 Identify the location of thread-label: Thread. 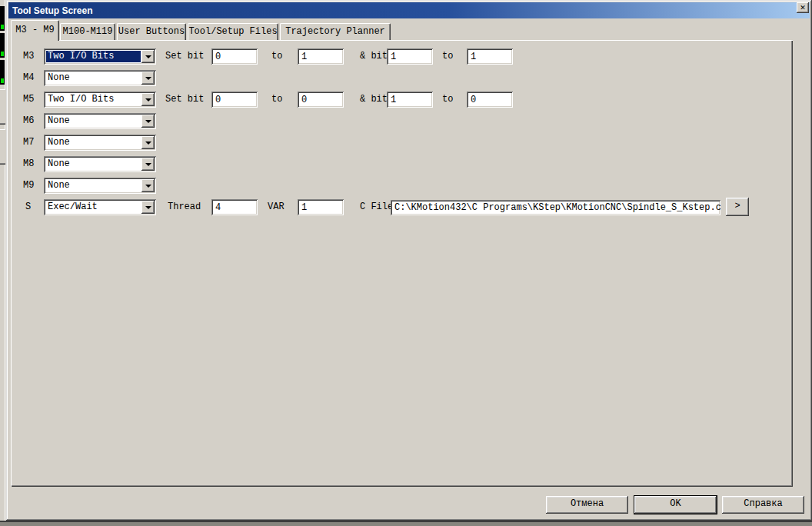
(185, 208).